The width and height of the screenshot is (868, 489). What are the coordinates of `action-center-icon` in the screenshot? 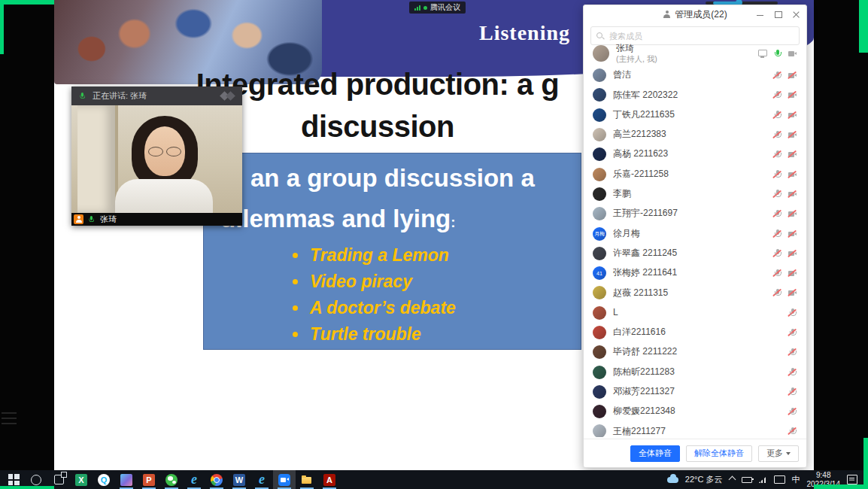 It's located at (852, 480).